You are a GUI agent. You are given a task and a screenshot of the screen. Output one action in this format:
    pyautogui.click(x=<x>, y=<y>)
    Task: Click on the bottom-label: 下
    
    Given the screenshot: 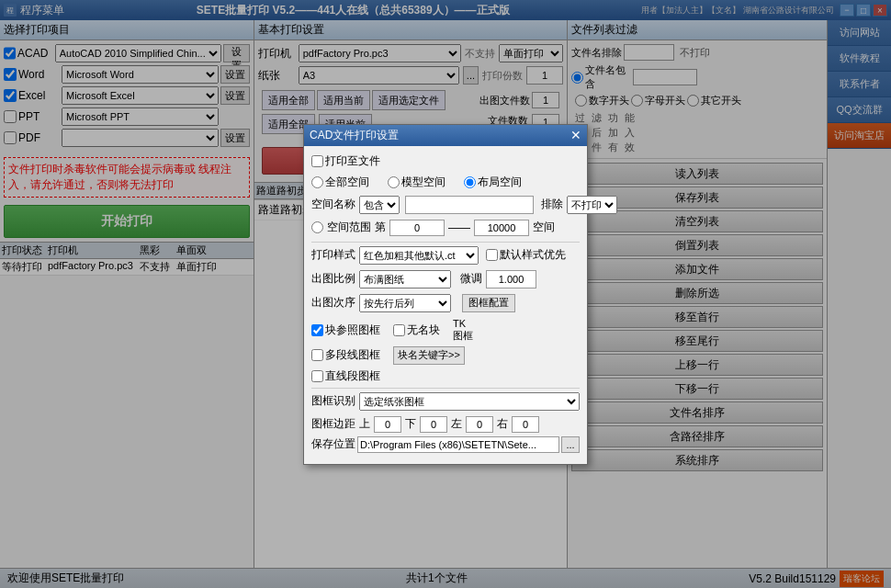 What is the action you would take?
    pyautogui.click(x=411, y=424)
    